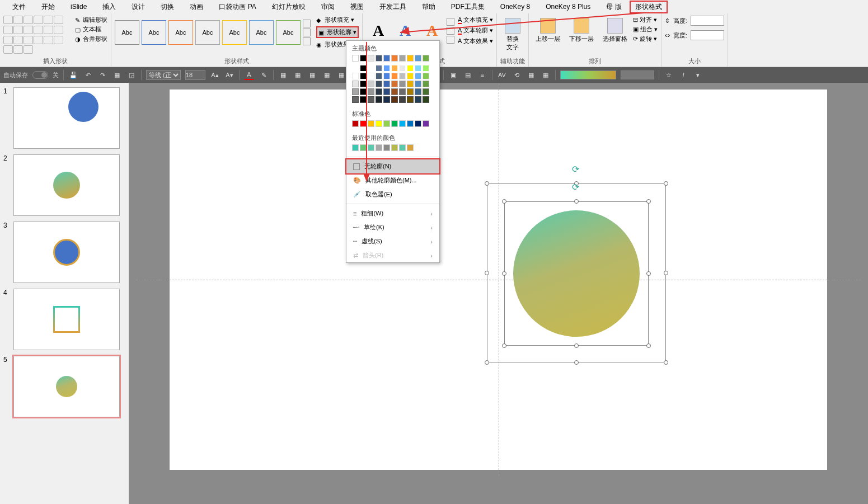  Describe the element at coordinates (91, 20) in the screenshot. I see `edit-shape-button: ✎编辑形状` at that location.